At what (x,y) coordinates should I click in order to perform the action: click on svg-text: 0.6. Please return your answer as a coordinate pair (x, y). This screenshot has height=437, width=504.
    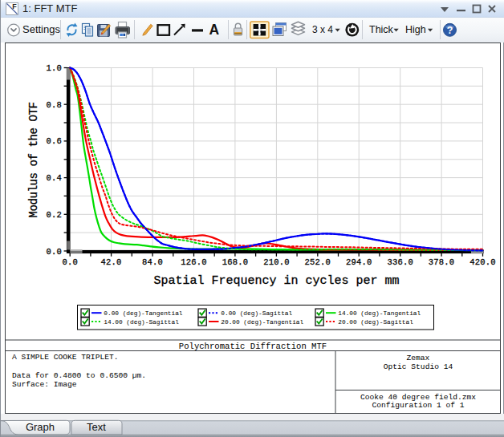
    Looking at the image, I should click on (54, 141).